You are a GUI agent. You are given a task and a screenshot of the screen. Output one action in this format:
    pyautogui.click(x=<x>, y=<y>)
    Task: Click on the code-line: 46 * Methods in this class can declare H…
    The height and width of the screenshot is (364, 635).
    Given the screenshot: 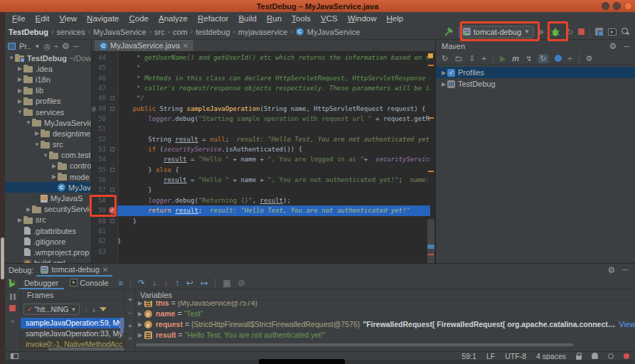 What is the action you would take?
    pyautogui.click(x=261, y=78)
    